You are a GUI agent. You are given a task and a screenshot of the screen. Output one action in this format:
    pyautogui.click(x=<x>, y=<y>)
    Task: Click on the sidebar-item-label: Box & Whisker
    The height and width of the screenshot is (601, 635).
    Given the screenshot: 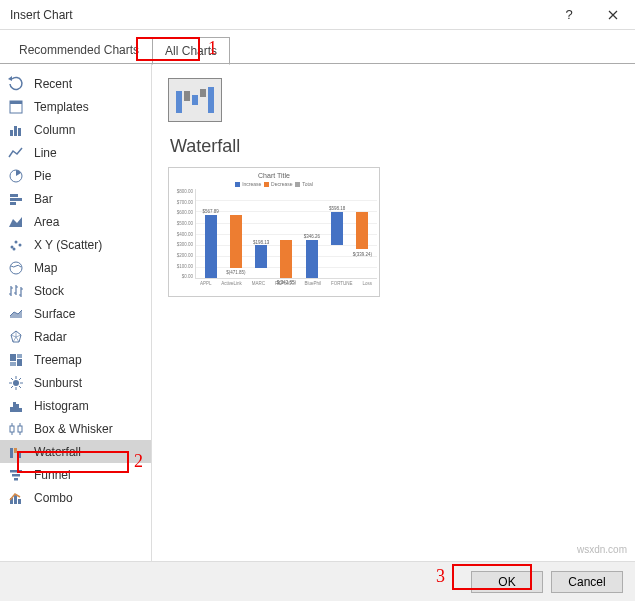 What is the action you would take?
    pyautogui.click(x=74, y=429)
    